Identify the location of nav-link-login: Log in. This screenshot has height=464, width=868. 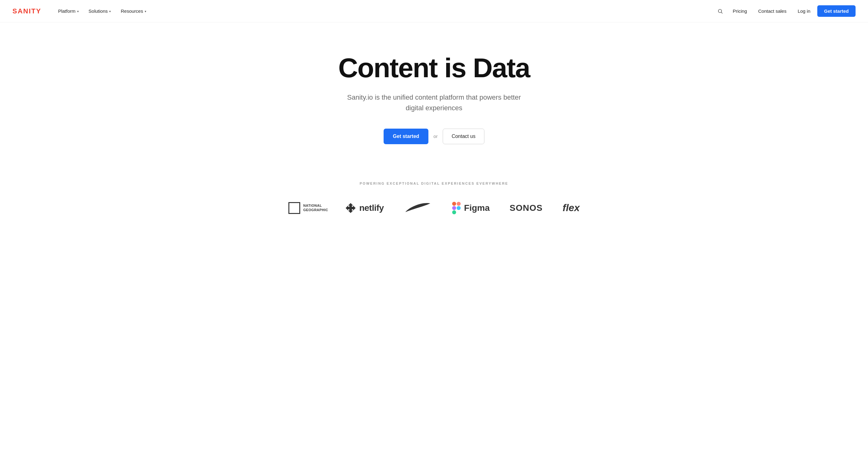
(804, 11).